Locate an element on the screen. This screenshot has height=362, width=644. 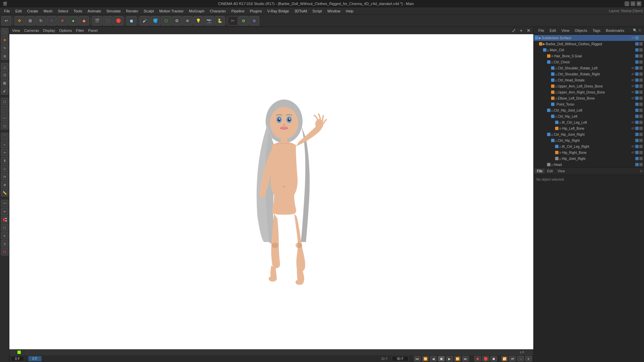
geo-btn: ⬡ is located at coordinates (166, 21).